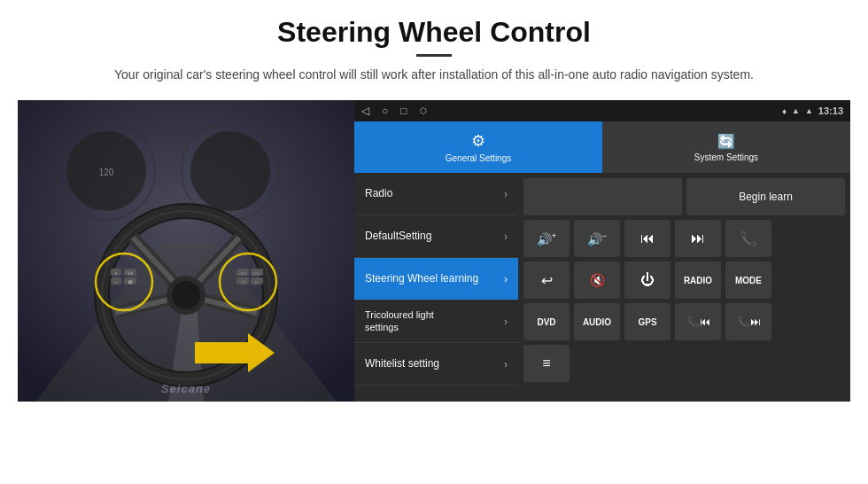 Image resolution: width=868 pixels, height=484 pixels. Describe the element at coordinates (647, 238) in the screenshot. I see `prev-track-button: ⏮` at that location.